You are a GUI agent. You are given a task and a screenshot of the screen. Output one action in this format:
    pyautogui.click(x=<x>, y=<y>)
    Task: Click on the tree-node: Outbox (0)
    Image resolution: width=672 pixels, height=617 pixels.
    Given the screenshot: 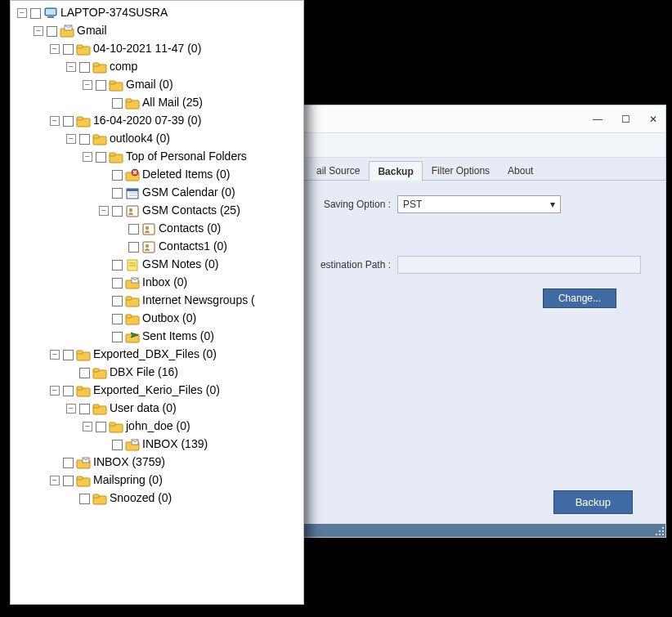 What is the action you would take?
    pyautogui.click(x=157, y=319)
    